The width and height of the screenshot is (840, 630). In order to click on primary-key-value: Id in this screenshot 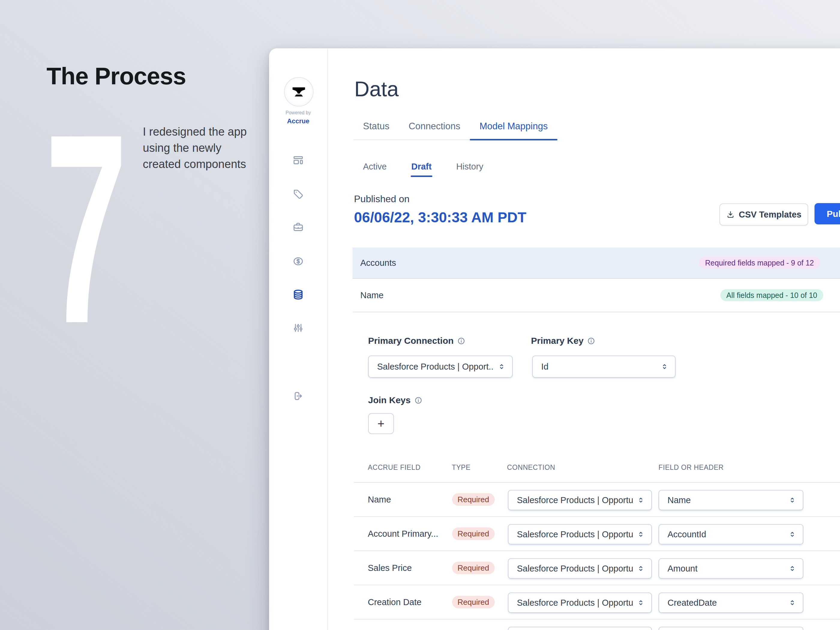, I will do `click(599, 367)`.